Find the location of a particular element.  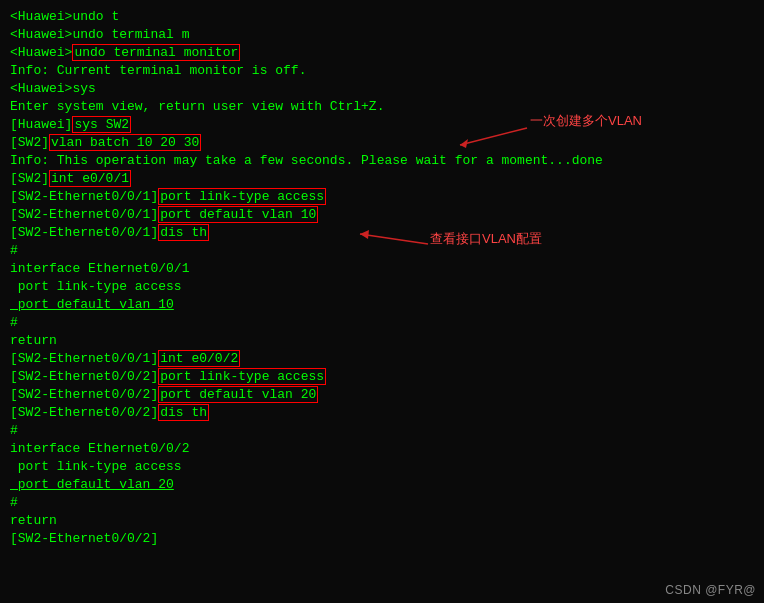

terminal-line-l24: [SW2-Ethernet0/0/2]dis th is located at coordinates (382, 413).